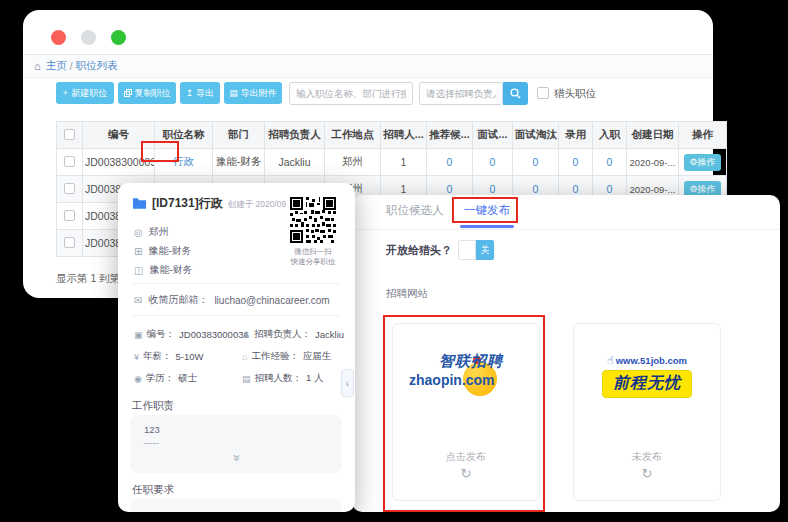 This screenshot has height=522, width=788. I want to click on col-hired: 录用, so click(576, 136).